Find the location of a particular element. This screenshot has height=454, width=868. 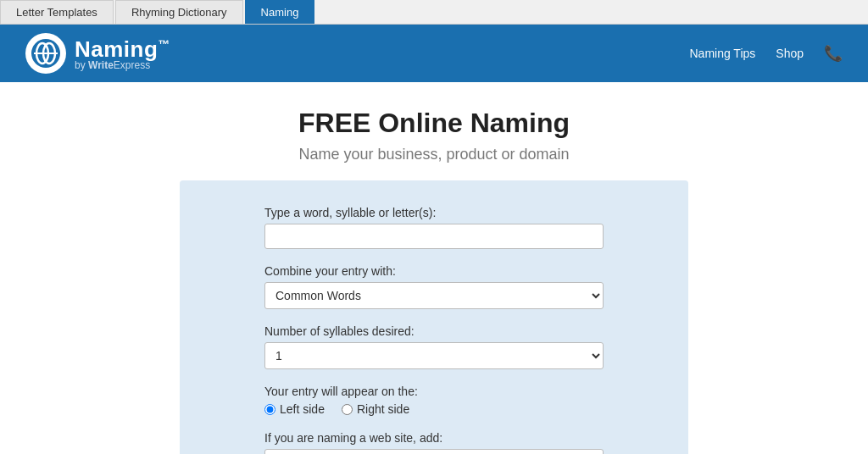

website-select: none .com .net .org .biz .info is located at coordinates (434, 451).